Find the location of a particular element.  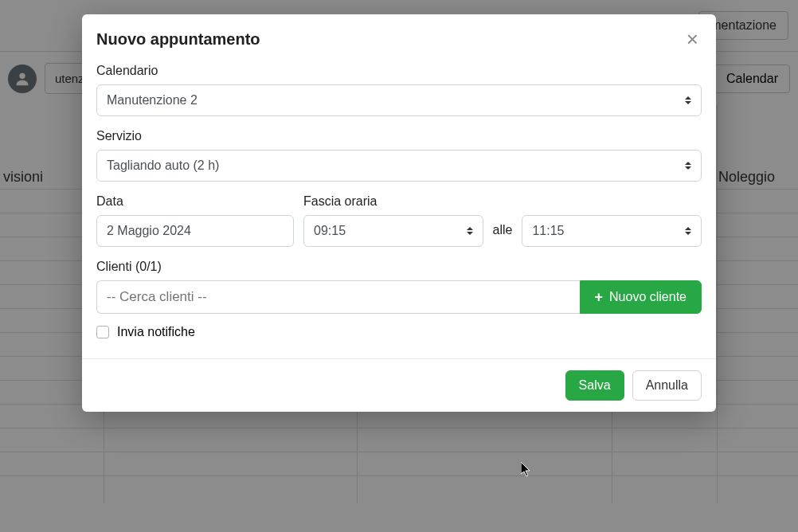

clients-label: Clienti (0/1) is located at coordinates (399, 267).